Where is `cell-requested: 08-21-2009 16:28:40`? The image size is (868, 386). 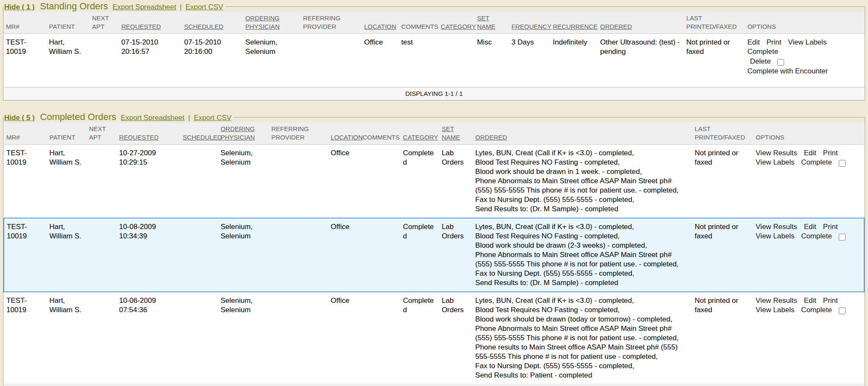
cell-requested: 08-21-2009 16:28:40 is located at coordinates (148, 385).